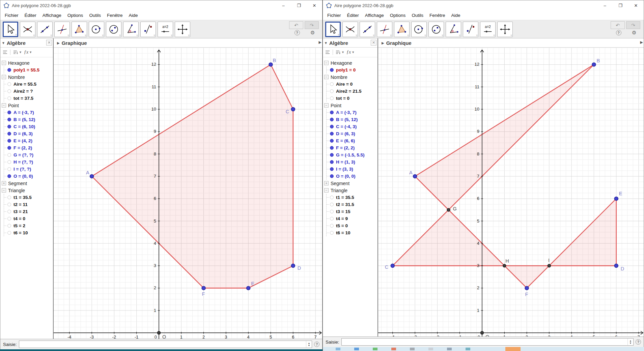 Image resolution: width=644 pixels, height=351 pixels. I want to click on algebra-item: E = (1, 1), so click(28, 141).